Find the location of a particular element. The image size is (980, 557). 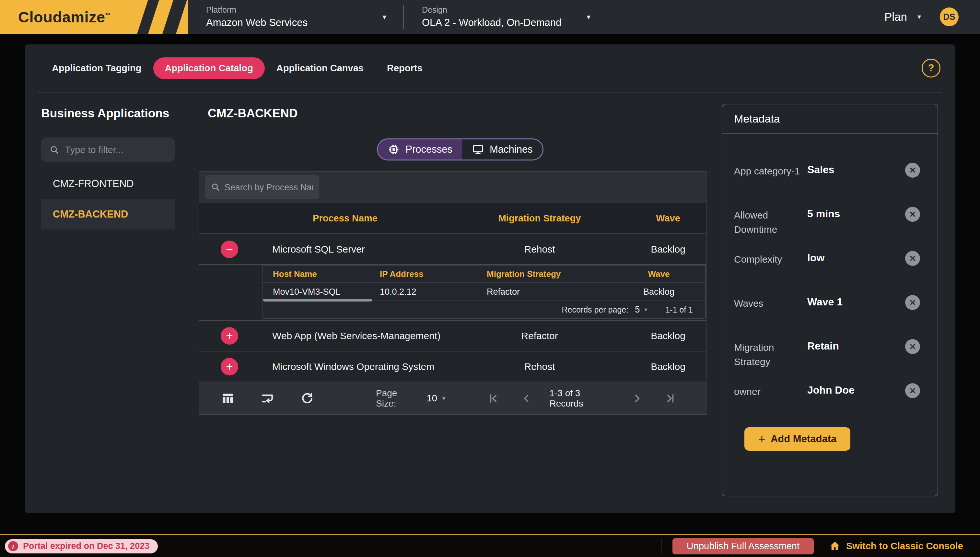

column-host-name: Host Name is located at coordinates (316, 274).